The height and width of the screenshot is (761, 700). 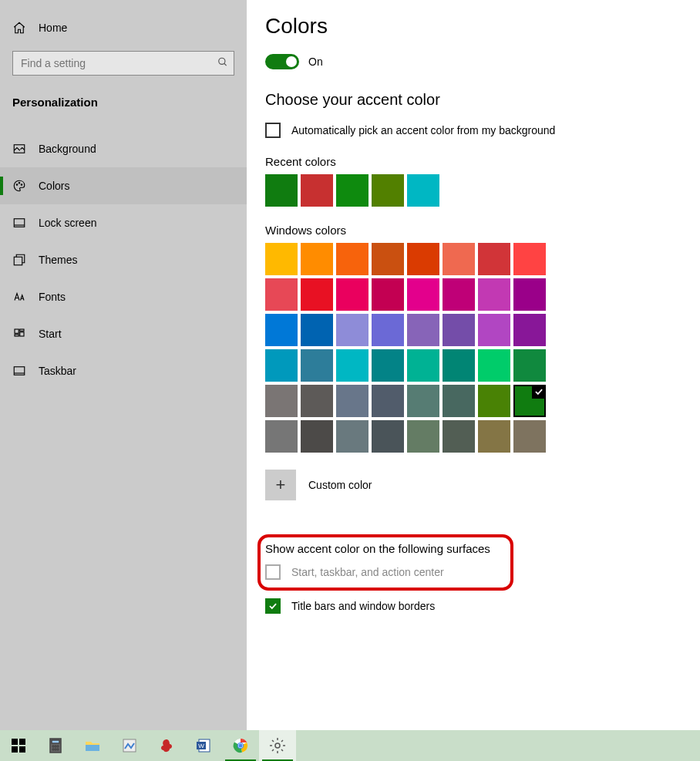 I want to click on themes-icon, so click(x=19, y=260).